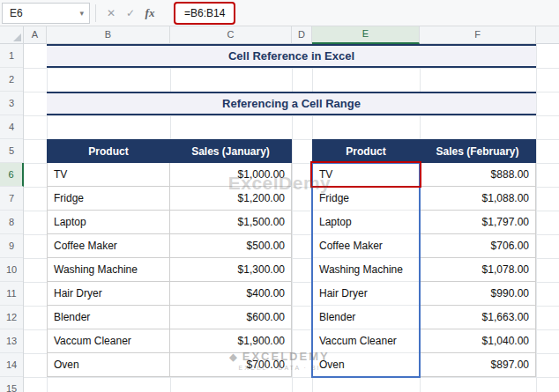  What do you see at coordinates (231, 342) in the screenshot?
I see `january-sales-cell: $1,900.00` at bounding box center [231, 342].